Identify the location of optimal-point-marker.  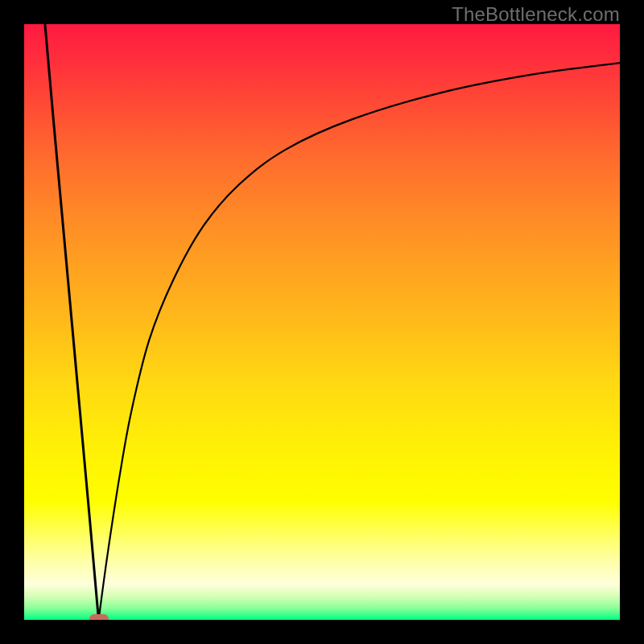
(99, 617).